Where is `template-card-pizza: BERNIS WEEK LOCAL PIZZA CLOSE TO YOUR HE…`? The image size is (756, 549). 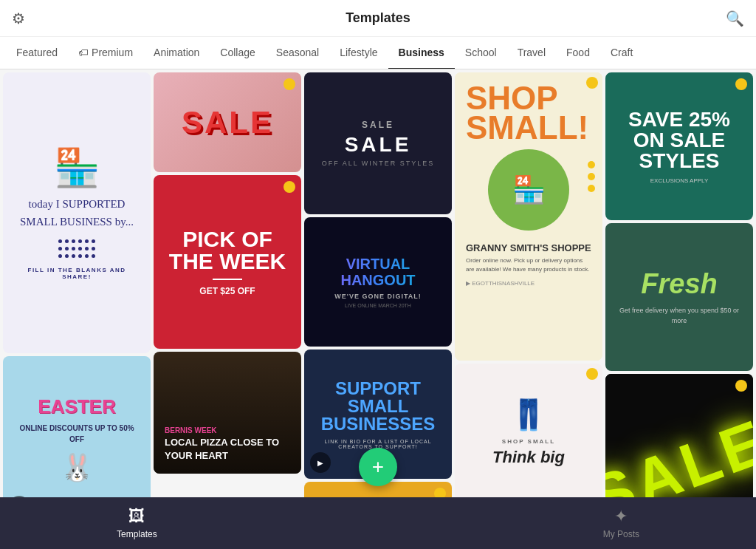
template-card-pizza: BERNIS WEEK LOCAL PIZZA CLOSE TO YOUR HE… is located at coordinates (227, 412).